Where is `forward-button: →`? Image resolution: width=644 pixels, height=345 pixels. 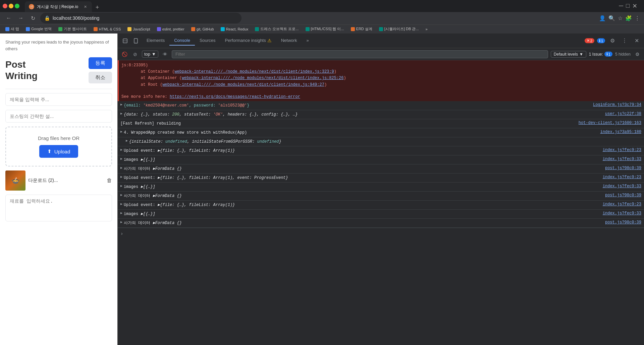 forward-button: → is located at coordinates (21, 18).